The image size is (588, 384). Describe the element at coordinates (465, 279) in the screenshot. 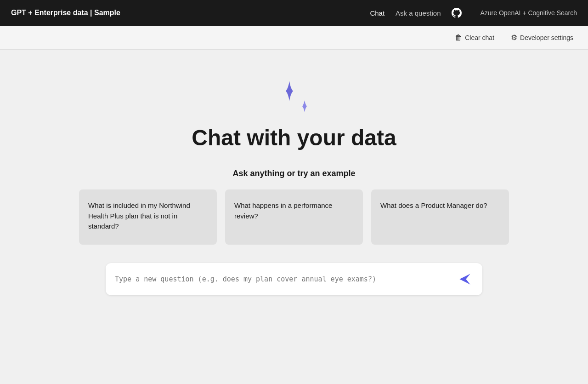

I see `send-icon` at that location.